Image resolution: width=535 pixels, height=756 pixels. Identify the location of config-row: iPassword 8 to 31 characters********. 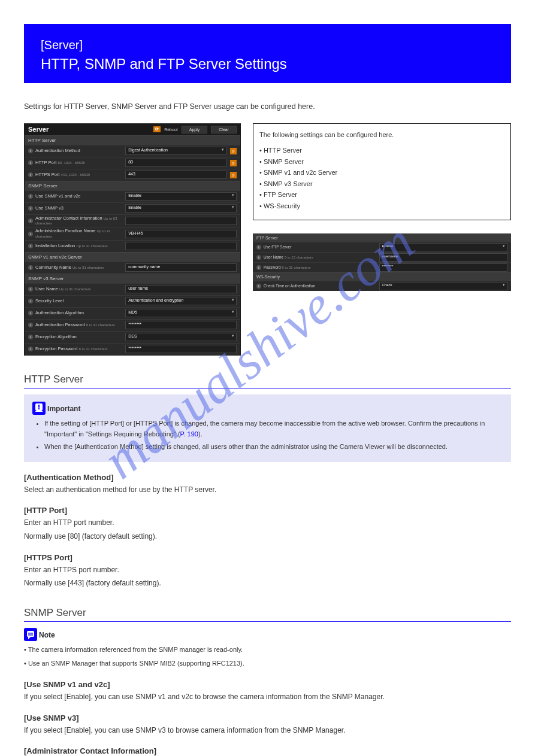
(382, 267).